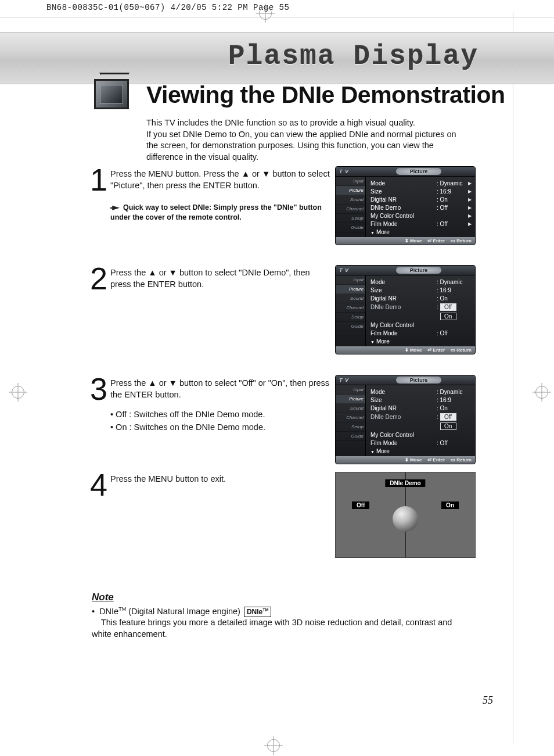 The height and width of the screenshot is (756, 554). What do you see at coordinates (405, 519) in the screenshot?
I see `demo-ball-graphic` at bounding box center [405, 519].